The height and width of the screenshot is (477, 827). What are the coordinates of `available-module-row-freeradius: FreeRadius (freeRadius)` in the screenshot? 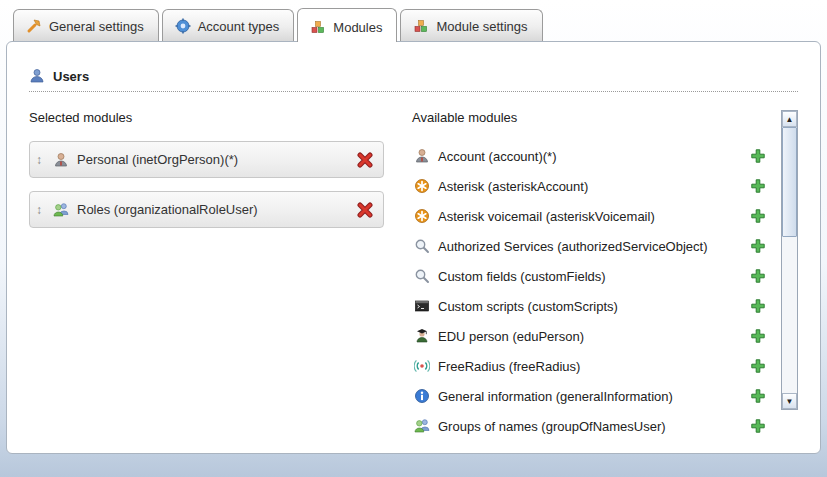 It's located at (594, 366).